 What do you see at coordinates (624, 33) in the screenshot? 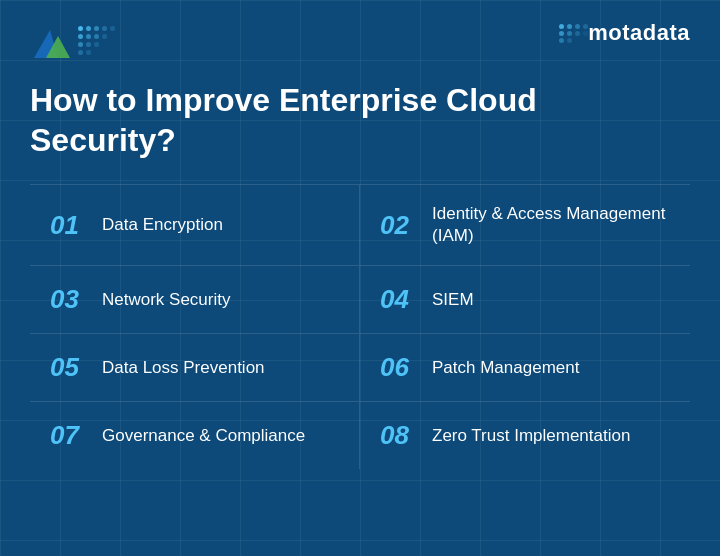
I see `motadata-logo: motadata` at bounding box center [624, 33].